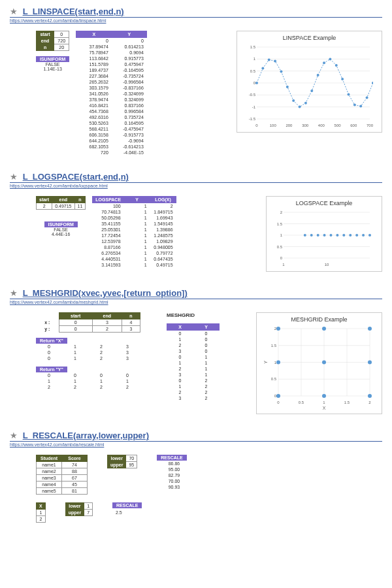  Describe the element at coordinates (122, 461) in the screenshot. I see `rescale-bounds: lower70 upper95` at that location.